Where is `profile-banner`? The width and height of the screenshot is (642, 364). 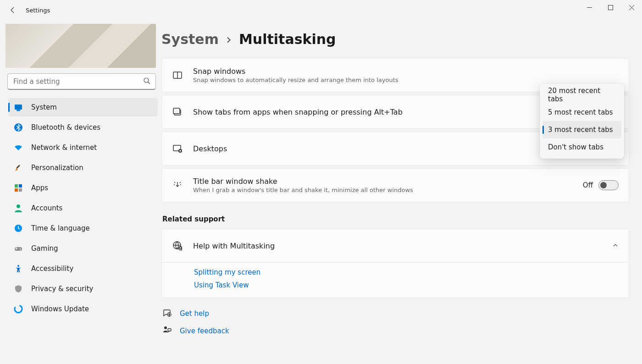
profile-banner is located at coordinates (81, 46).